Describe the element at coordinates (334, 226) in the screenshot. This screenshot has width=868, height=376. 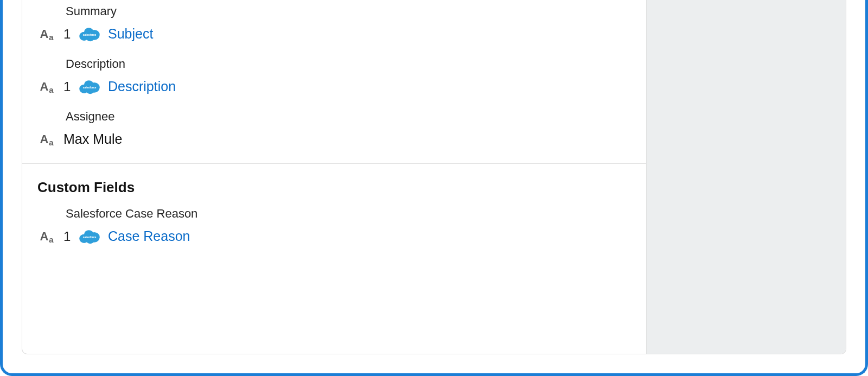
I see `field-block-case-reason: Salesforce Case Reason Aa 1` at that location.